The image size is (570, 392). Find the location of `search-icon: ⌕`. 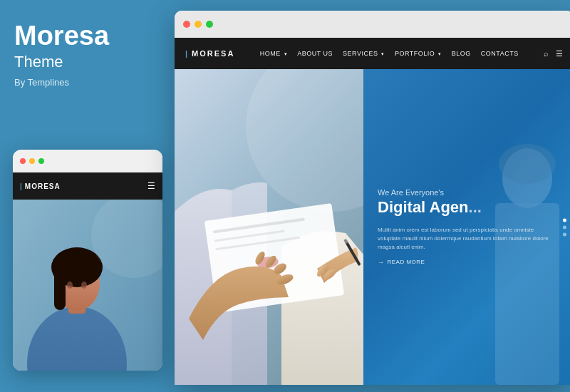

search-icon: ⌕ is located at coordinates (546, 53).